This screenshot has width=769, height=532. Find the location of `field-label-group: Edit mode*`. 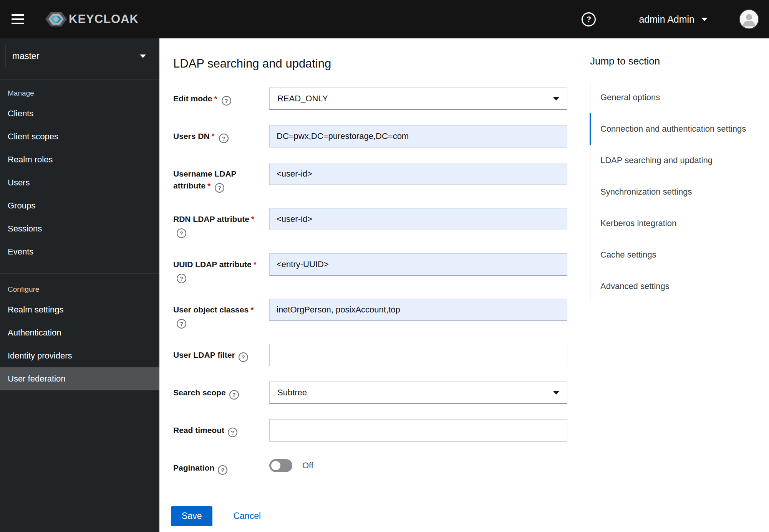

field-label-group: Edit mode* is located at coordinates (221, 99).